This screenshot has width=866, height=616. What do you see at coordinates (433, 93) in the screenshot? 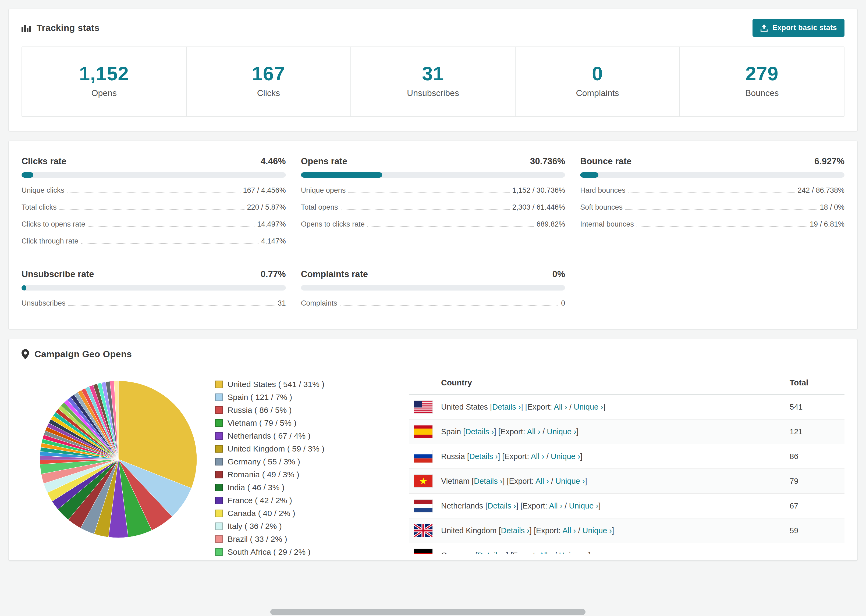
I see `stat-label: Unsubscribes` at bounding box center [433, 93].